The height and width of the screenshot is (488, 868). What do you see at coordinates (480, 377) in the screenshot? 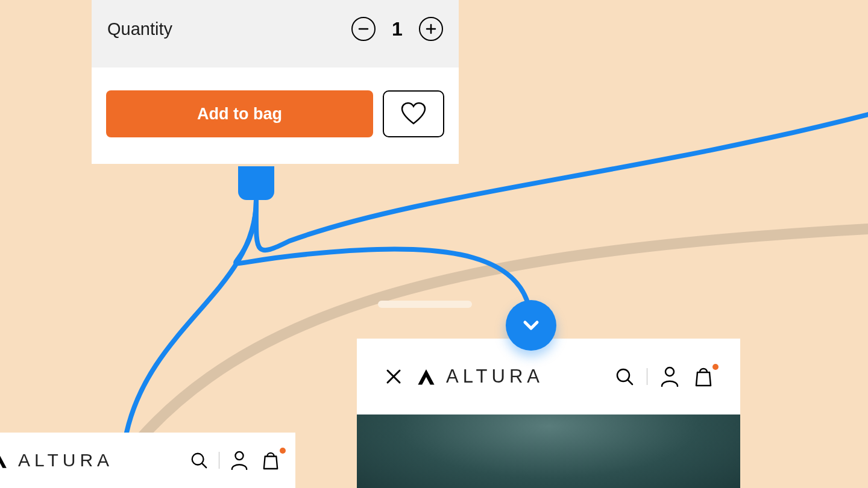
I see `brand-lockup: ALTURA` at bounding box center [480, 377].